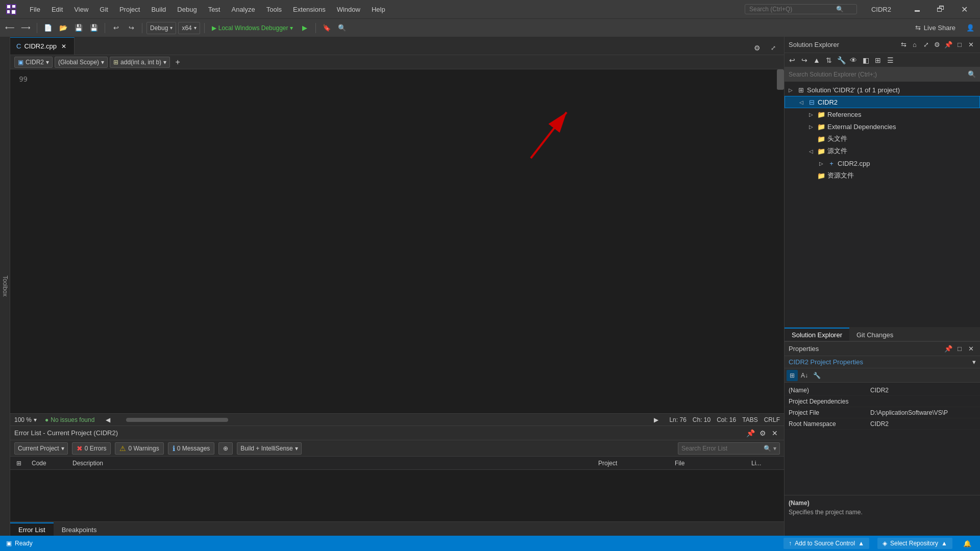 Image resolution: width=980 pixels, height=551 pixels. What do you see at coordinates (382, 420) in the screenshot?
I see `horizontal-scrollbar` at bounding box center [382, 420].